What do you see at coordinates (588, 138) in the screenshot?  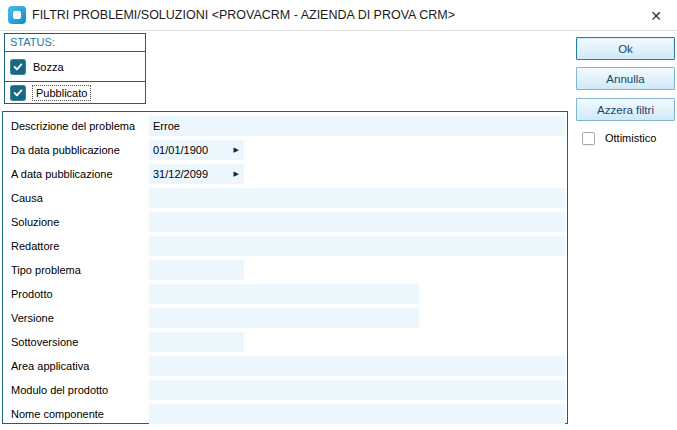 I see `checkbox-ottimistico-unchecked` at bounding box center [588, 138].